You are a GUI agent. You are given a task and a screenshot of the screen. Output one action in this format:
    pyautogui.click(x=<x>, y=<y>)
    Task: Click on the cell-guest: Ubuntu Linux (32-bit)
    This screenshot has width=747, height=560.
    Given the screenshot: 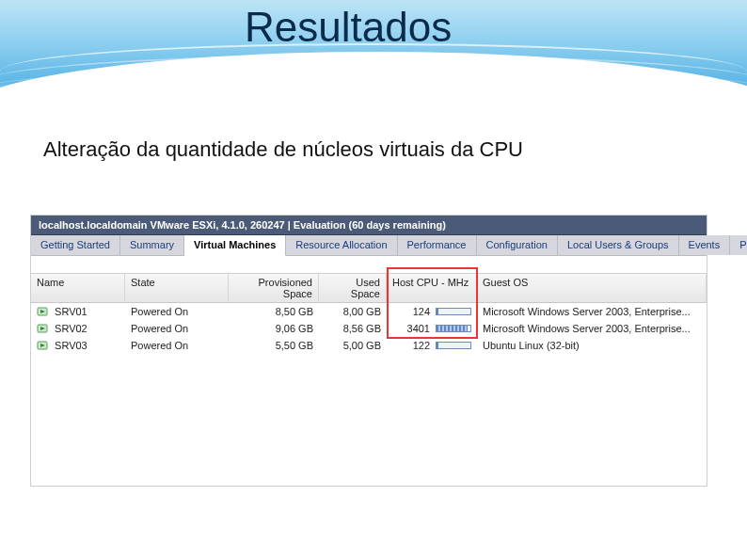 What is the action you would take?
    pyautogui.click(x=592, y=345)
    